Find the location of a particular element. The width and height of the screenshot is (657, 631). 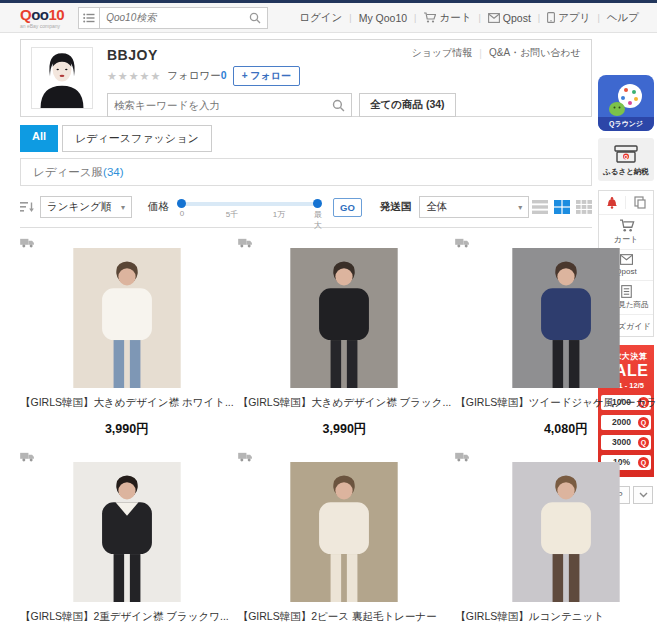

logo-q: Q is located at coordinates (26, 14).